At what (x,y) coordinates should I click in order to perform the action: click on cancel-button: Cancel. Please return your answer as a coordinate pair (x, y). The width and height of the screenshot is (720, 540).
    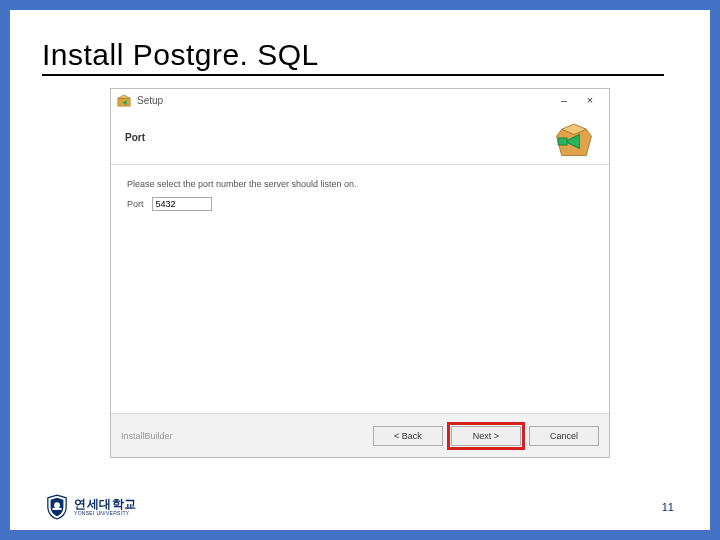
    Looking at the image, I should click on (564, 436).